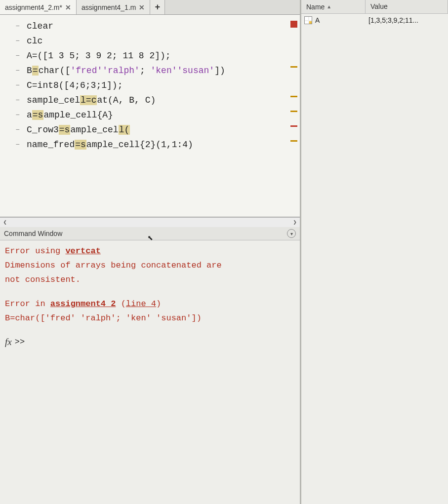  I want to click on error-line: B=char(['fred' 'ralph'; 'ken' 'susan']), so click(150, 319).